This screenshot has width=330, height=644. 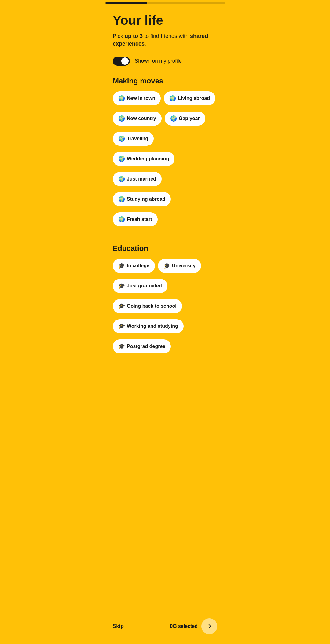 I want to click on chip-label: Postgrad degree, so click(x=146, y=346).